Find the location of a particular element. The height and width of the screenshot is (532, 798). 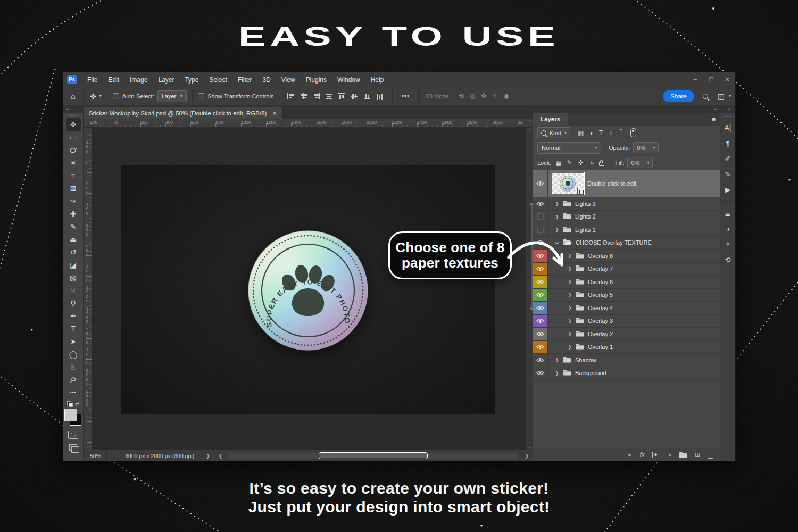

horizontal-scrollbar is located at coordinates (373, 455).